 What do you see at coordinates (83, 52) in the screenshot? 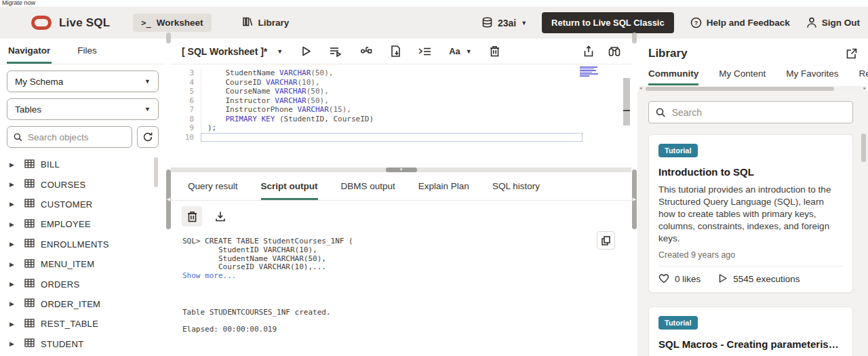
I see `sidebar-tabs: NavigatorFiles` at bounding box center [83, 52].